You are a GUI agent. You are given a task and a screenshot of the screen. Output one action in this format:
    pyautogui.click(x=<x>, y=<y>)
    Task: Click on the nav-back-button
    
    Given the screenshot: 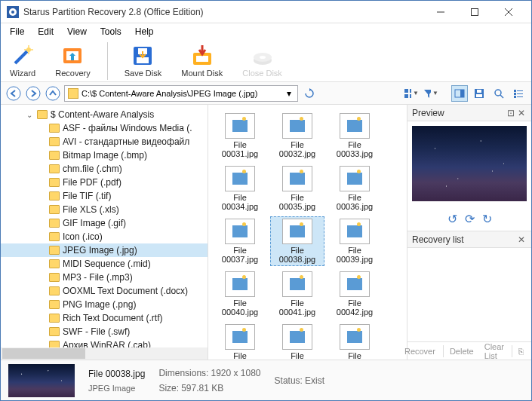 What is the action you would take?
    pyautogui.click(x=14, y=93)
    